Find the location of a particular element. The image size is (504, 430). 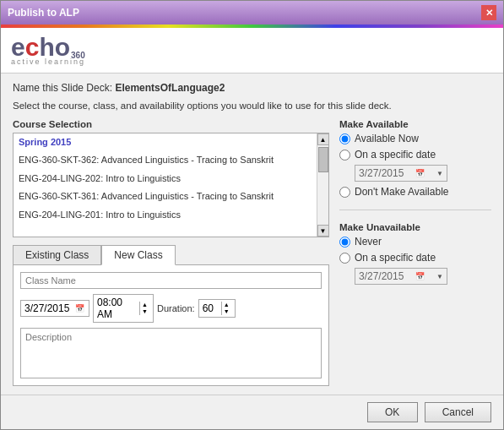

make-unavail-date-picker: 3/27/2015 📅 ▼ is located at coordinates (401, 276).